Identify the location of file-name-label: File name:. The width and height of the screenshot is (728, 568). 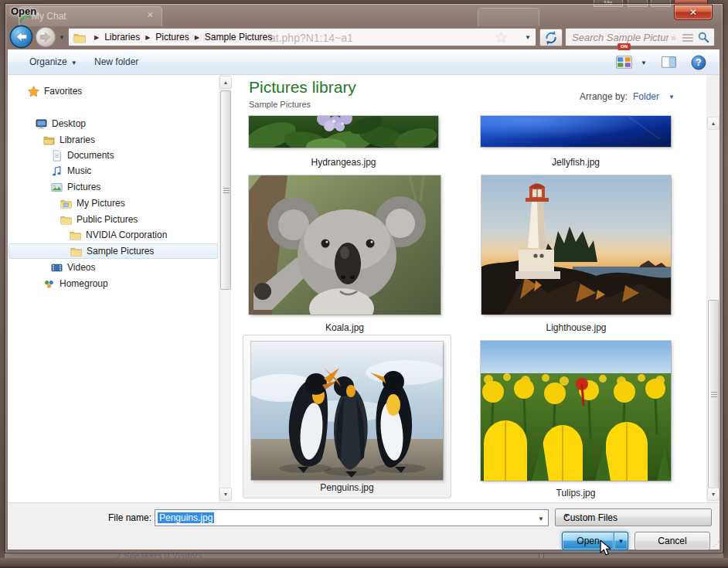
(113, 518).